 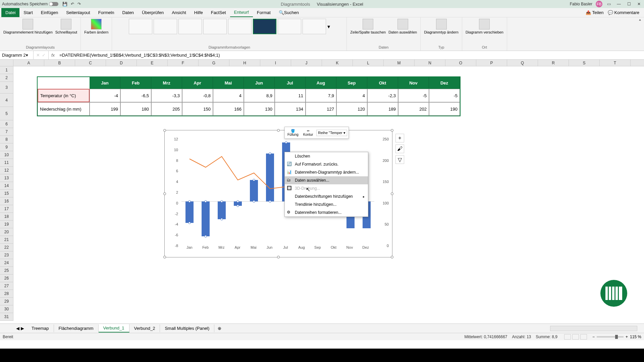 I want to click on menu-entwurf: Entwurf, so click(x=241, y=13).